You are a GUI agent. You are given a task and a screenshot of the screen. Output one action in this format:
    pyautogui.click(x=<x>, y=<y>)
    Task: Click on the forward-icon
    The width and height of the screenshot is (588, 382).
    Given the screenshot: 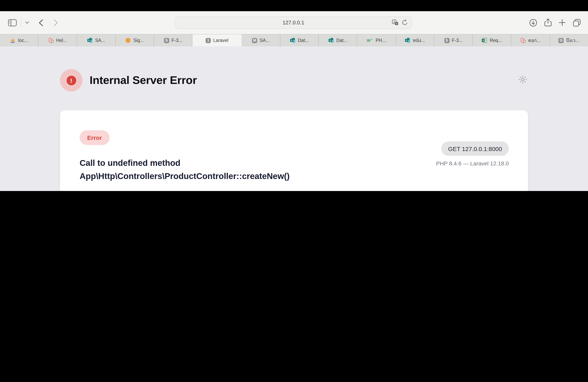 What is the action you would take?
    pyautogui.click(x=56, y=23)
    